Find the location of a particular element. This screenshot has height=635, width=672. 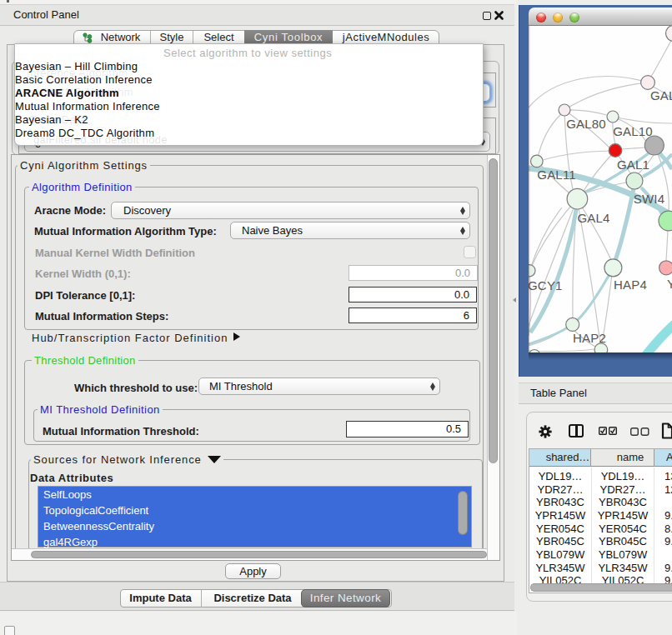

svg-text: GAL10 is located at coordinates (633, 132).